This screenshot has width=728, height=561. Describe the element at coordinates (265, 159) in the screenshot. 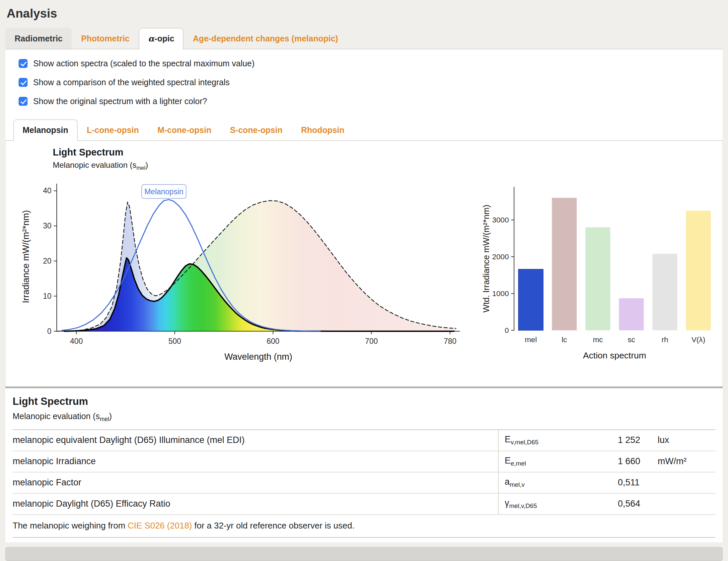

I see `chart-header: Light Spectrum Melanopic evaluation (sme…` at that location.